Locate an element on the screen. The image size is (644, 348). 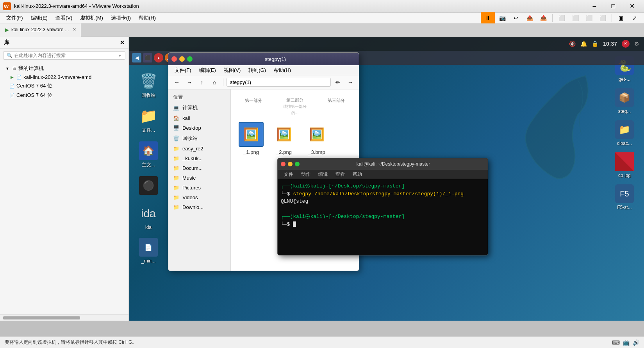
volume-icon: 🔊 is located at coordinates (636, 343).